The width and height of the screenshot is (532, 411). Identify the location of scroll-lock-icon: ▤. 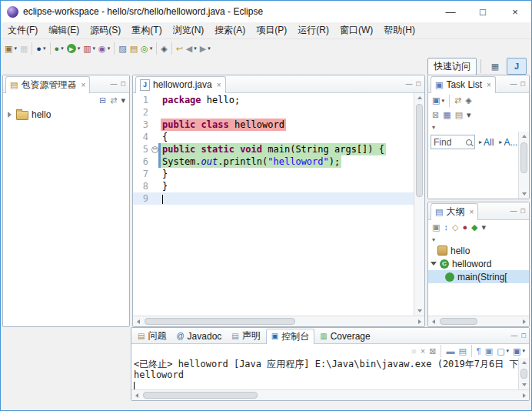
(462, 351).